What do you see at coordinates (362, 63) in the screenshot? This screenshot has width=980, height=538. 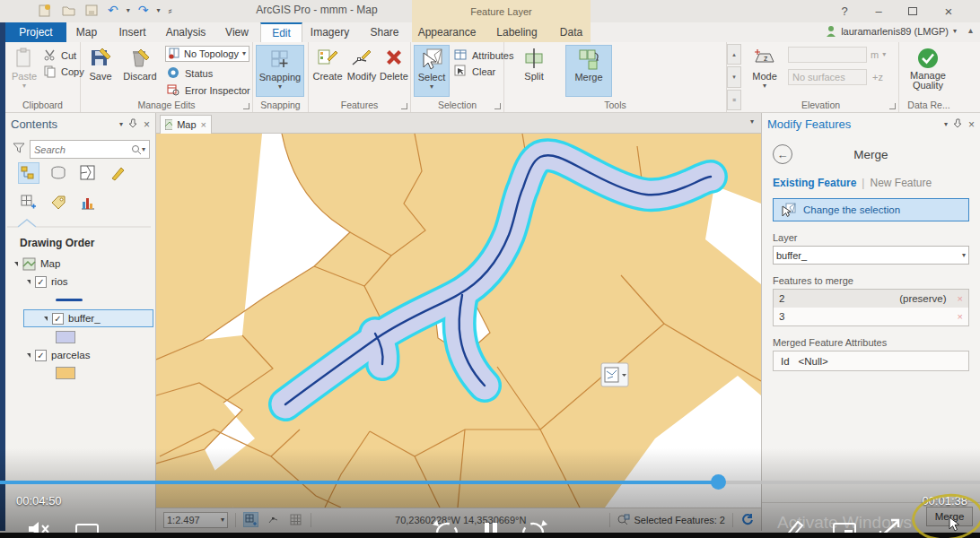 I see `modify-button: Modify` at bounding box center [362, 63].